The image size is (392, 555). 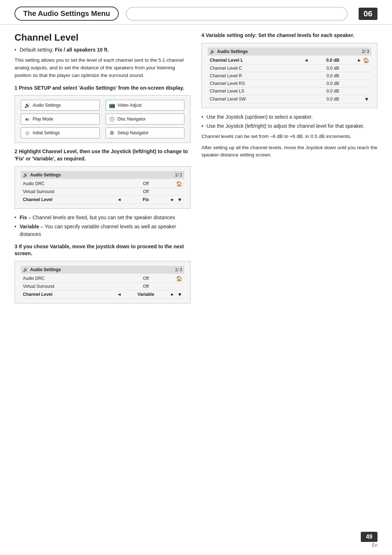 What do you see at coordinates (27, 105) in the screenshot?
I see `audio-settings-icon: 🔊` at bounding box center [27, 105].